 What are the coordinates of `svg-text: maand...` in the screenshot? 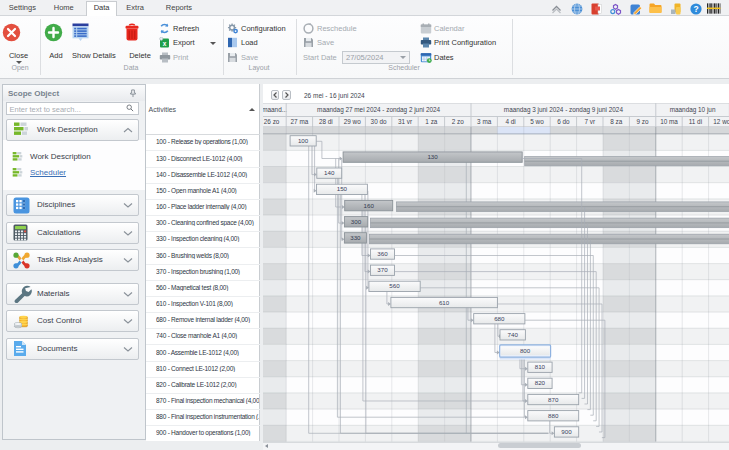 It's located at (275, 110).